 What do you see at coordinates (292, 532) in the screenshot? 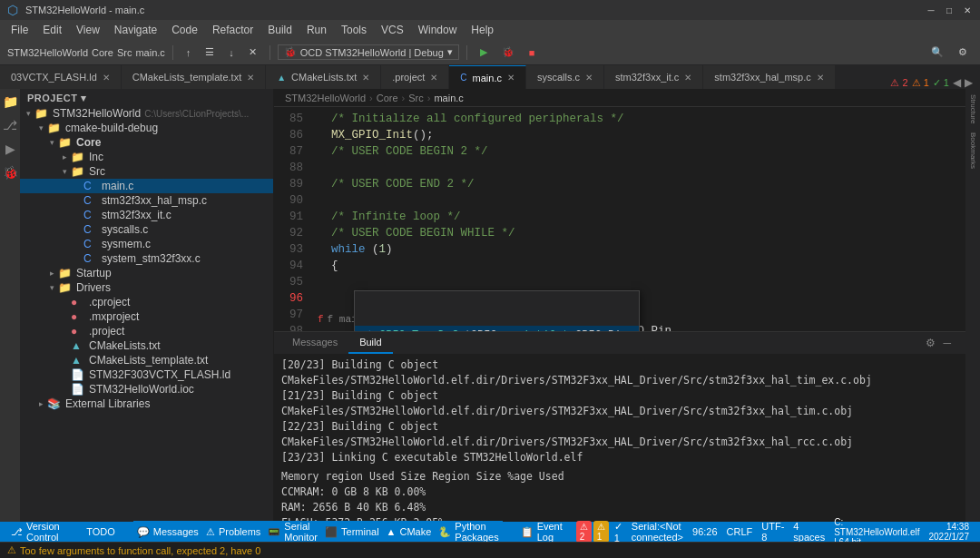
I see `status-serial-monitor-tab: 📟 Serial Monitor` at bounding box center [292, 532].